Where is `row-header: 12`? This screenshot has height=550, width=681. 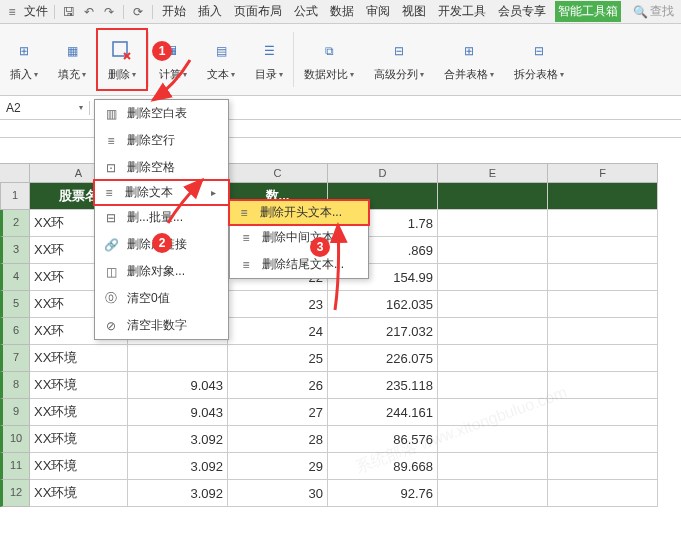
row-header: 12 is located at coordinates (15, 494).